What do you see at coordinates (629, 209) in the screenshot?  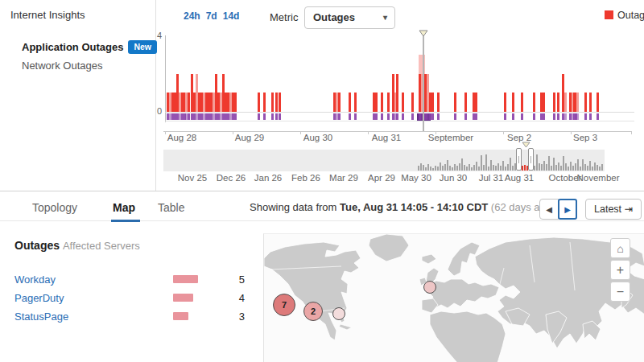 I see `skip-to-latest-icon: ⇥` at bounding box center [629, 209].